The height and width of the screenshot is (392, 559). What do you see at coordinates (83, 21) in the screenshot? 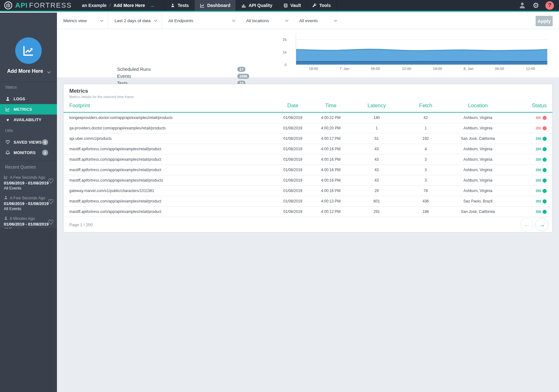
I see `view-dropdown: Metrics view` at bounding box center [83, 21].